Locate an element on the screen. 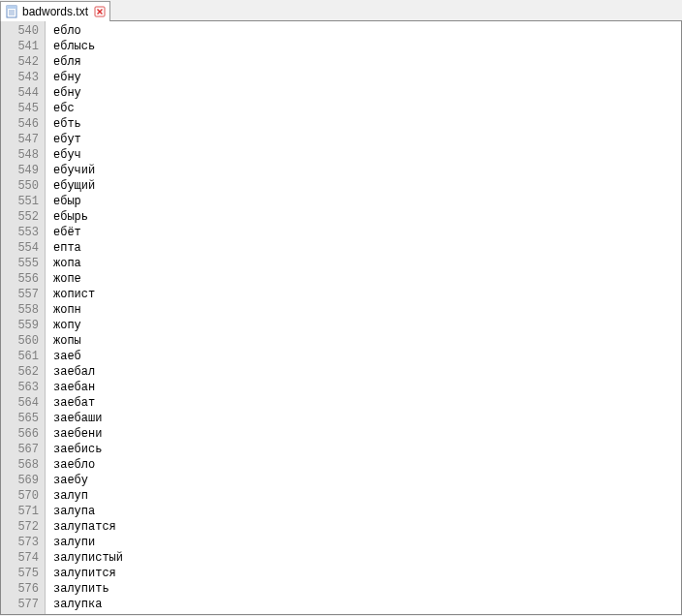 The image size is (682, 616). line-number: 542 is located at coordinates (21, 62).